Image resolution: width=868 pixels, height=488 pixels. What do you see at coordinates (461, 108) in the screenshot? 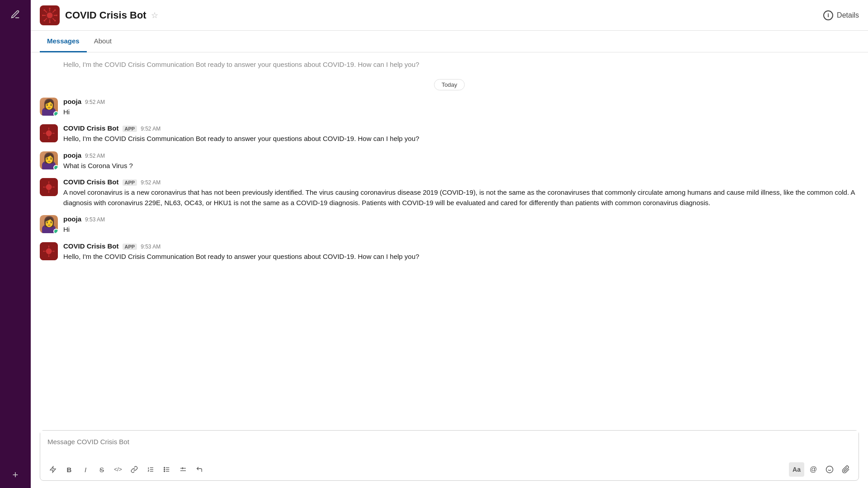
I see `message-content: pooja 9:52 AM Hi` at bounding box center [461, 108].